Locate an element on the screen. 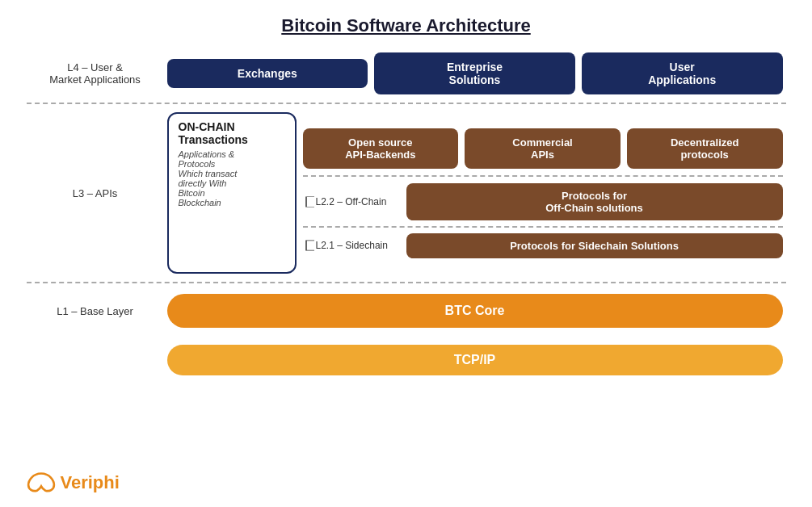 The height and width of the screenshot is (507, 812). l21-label-wrap: L2.1 – Sidechain is located at coordinates (351, 245).